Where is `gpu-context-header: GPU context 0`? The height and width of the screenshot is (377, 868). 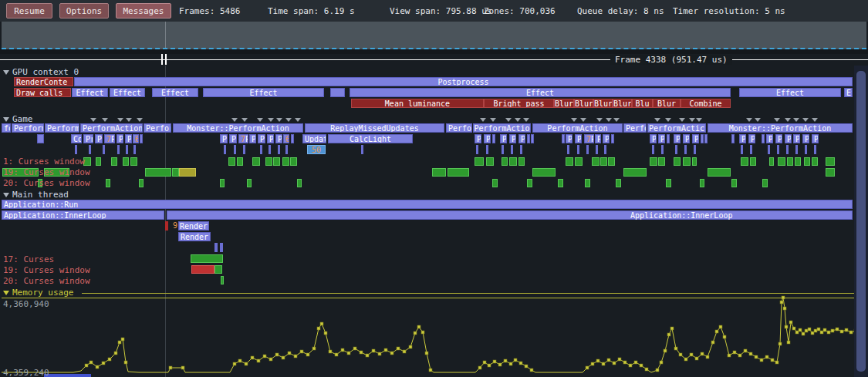
gpu-context-header: GPU context 0 is located at coordinates (41, 72).